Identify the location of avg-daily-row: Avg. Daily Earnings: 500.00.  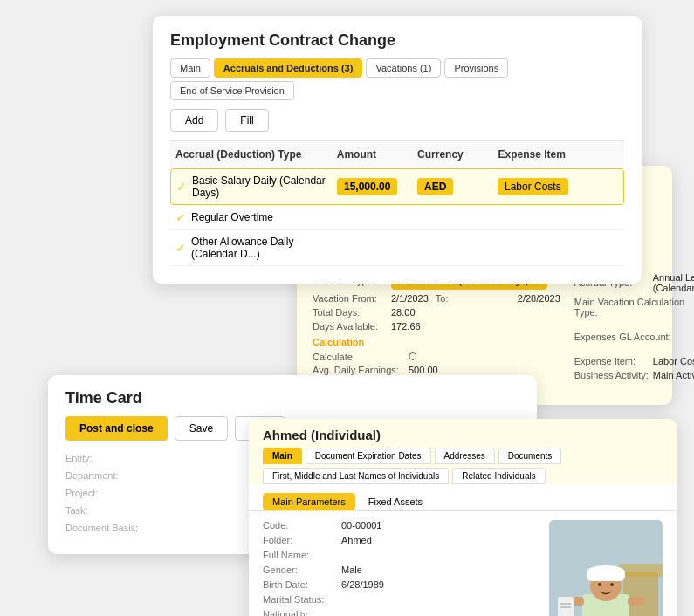
(436, 370).